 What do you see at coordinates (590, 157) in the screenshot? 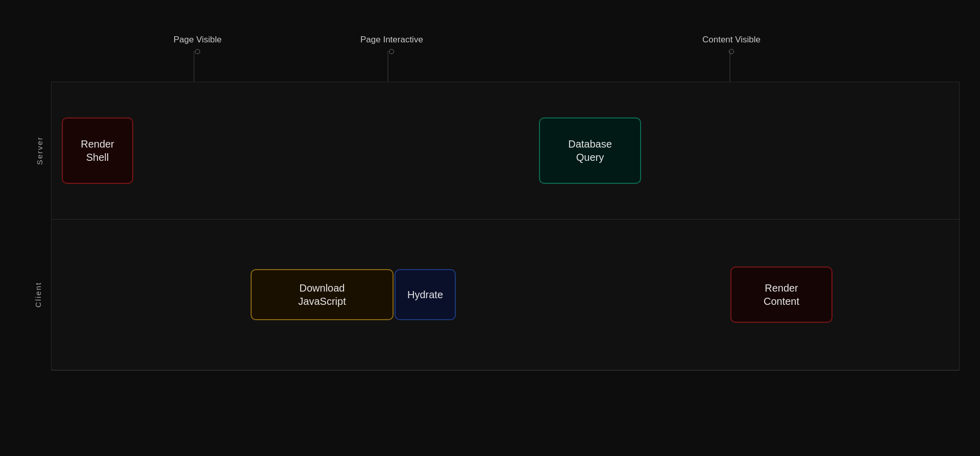
I see `database-query-line2: Query` at bounding box center [590, 157].